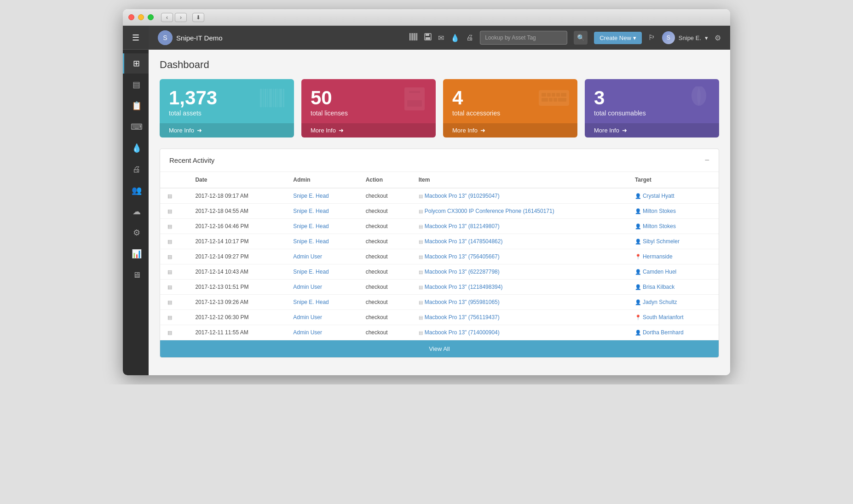 The image size is (853, 504). I want to click on sidebar-item-reports: 📊, so click(136, 254).